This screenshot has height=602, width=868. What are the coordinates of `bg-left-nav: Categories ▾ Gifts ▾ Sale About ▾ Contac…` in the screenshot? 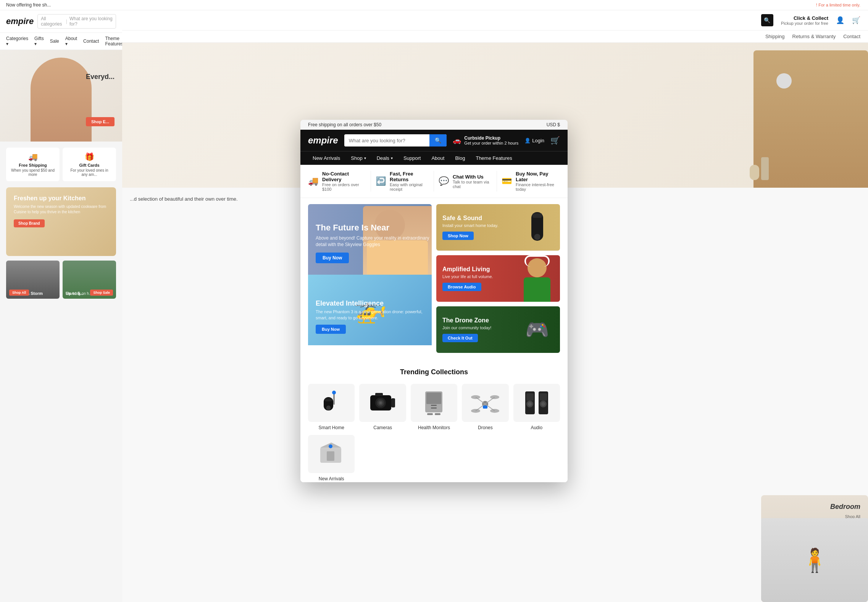 It's located at (61, 41).